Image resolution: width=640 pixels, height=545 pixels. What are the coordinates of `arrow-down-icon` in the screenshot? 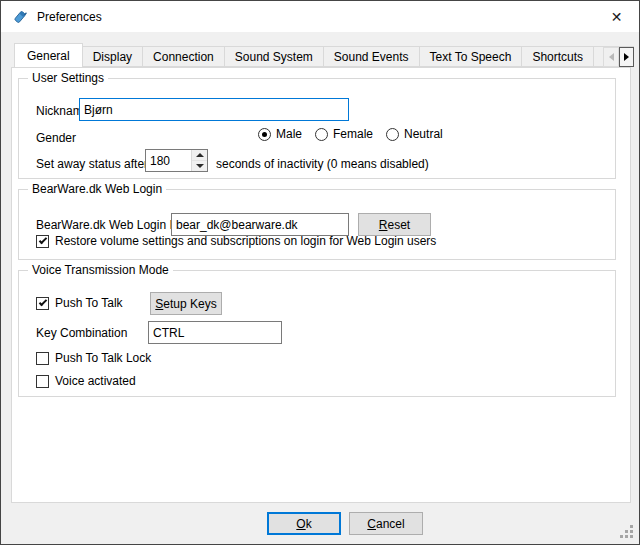 It's located at (200, 166).